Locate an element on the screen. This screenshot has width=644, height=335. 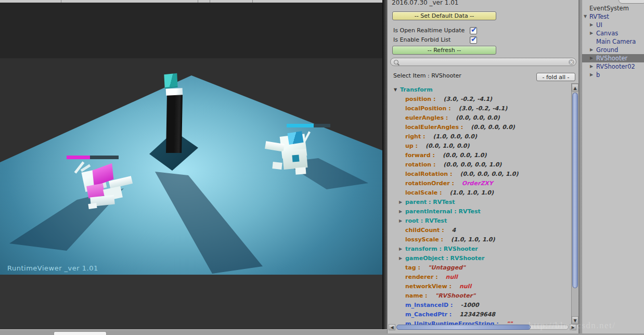
hierarchy-item-b: ▶b is located at coordinates (613, 75).